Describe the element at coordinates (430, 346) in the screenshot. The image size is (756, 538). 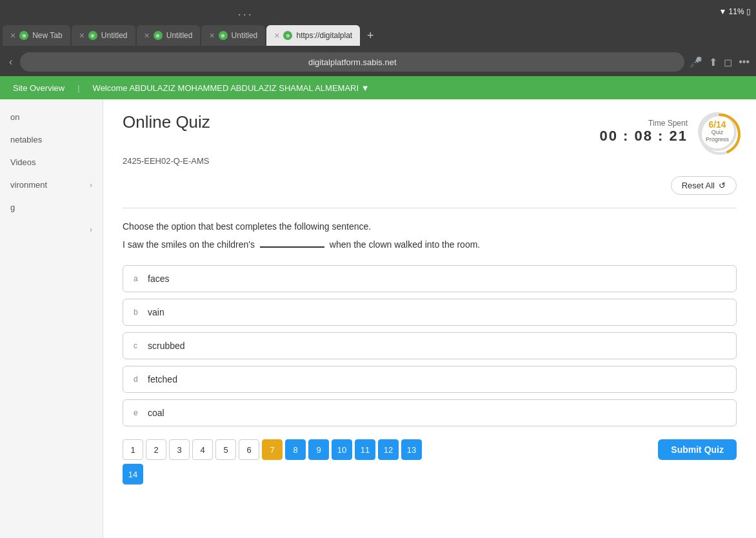
I see `answer-option-c: c scrubbed` at that location.